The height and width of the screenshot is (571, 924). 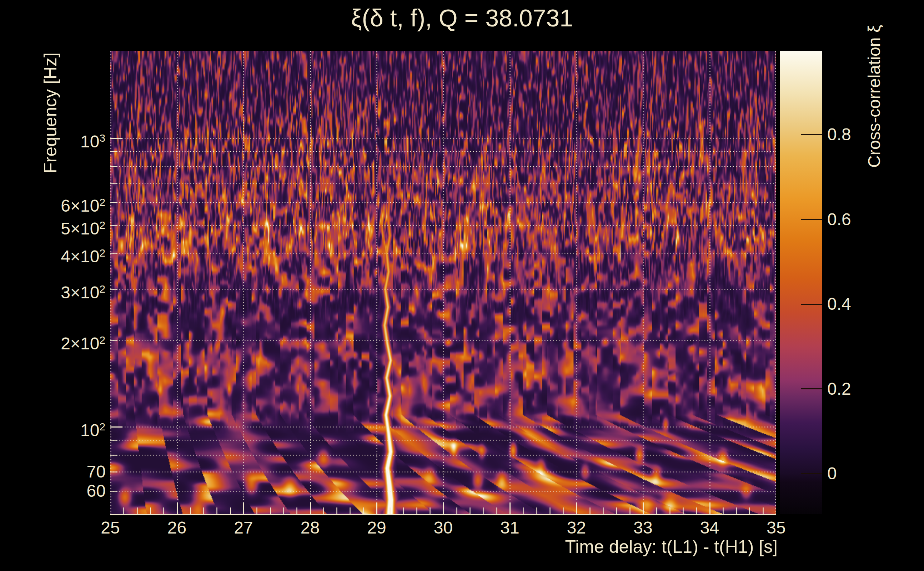 What do you see at coordinates (839, 220) in the screenshot?
I see `colorbar-tick-label: 0.6` at bounding box center [839, 220].